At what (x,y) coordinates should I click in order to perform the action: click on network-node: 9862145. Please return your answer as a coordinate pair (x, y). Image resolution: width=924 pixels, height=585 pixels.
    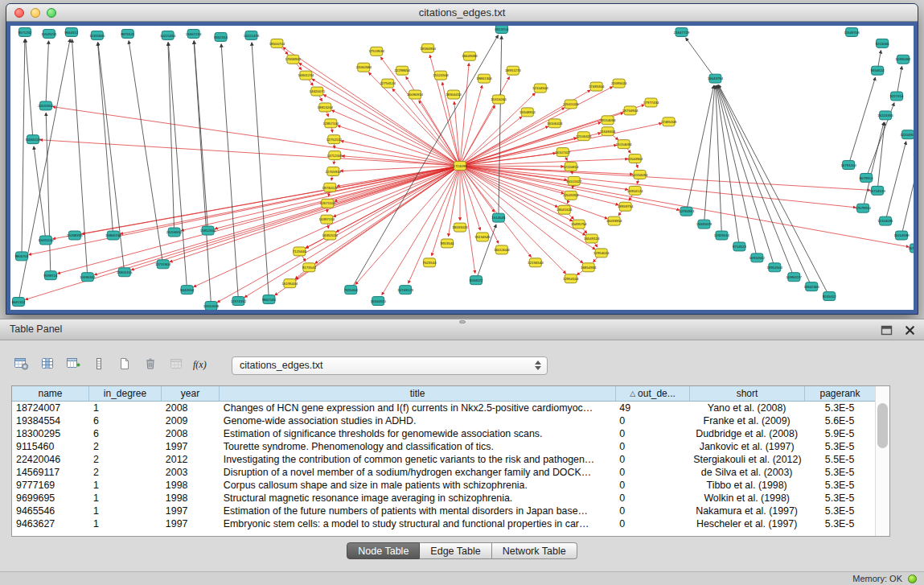
    Looking at the image, I should click on (269, 299).